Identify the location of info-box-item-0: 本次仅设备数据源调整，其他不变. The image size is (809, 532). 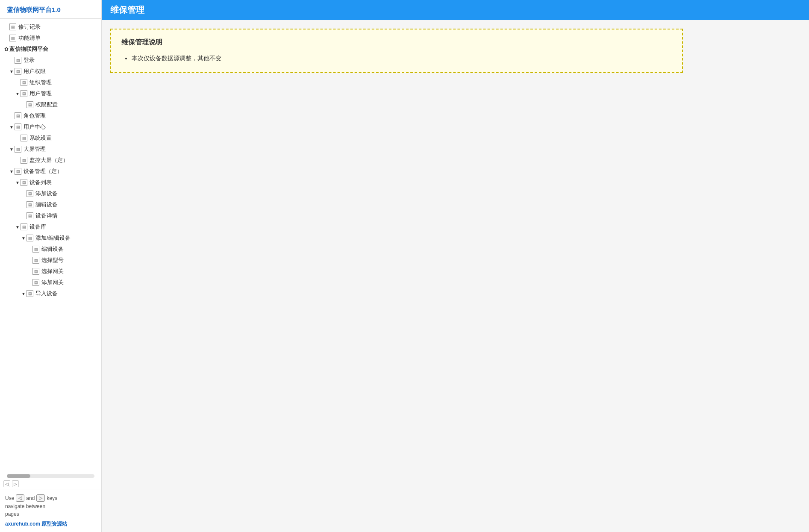
(402, 58).